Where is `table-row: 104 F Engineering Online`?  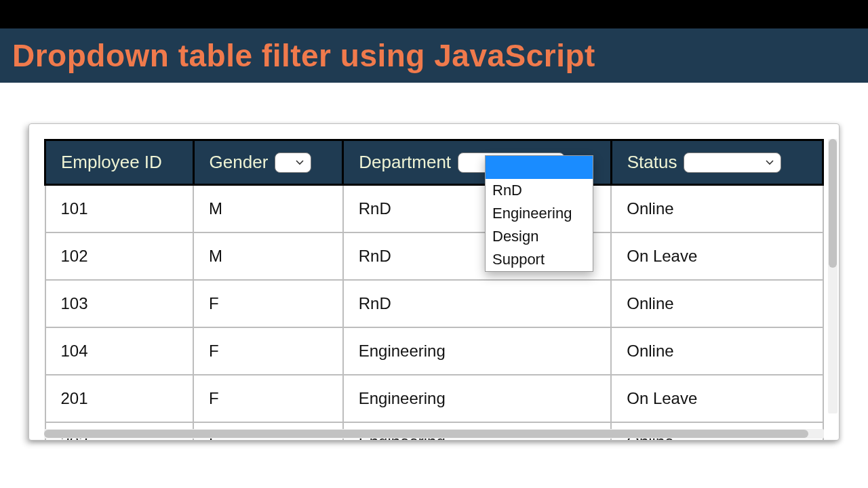 table-row: 104 F Engineering Online is located at coordinates (434, 351).